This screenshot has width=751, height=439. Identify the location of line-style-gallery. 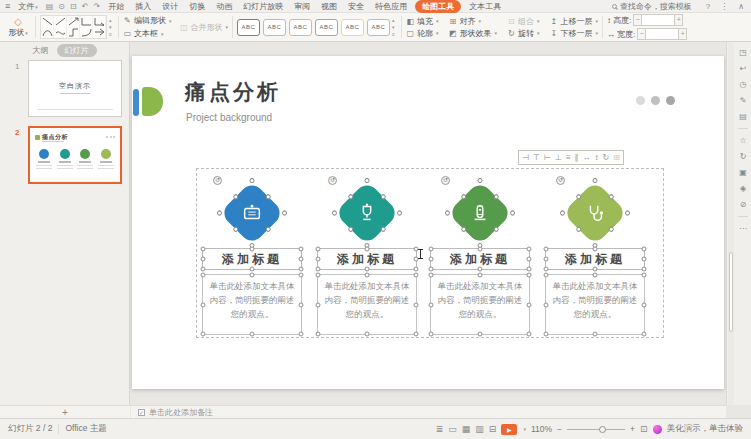
(74, 27).